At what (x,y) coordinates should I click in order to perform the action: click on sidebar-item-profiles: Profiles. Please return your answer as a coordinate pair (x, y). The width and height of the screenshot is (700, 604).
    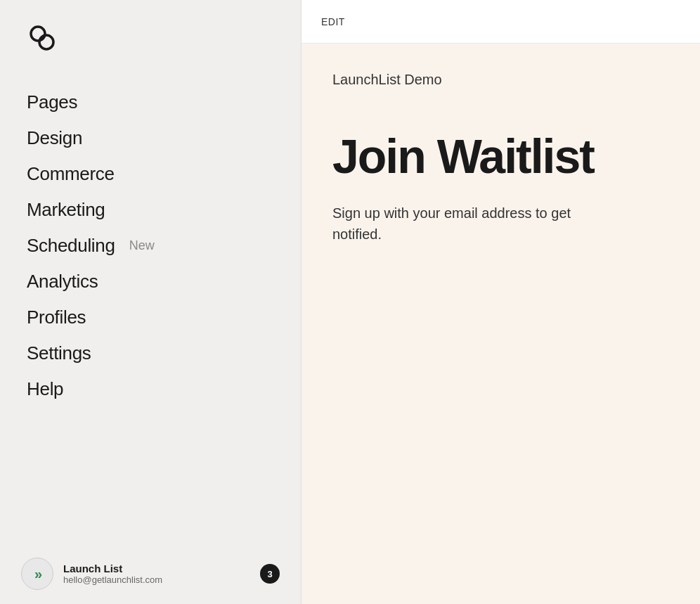
    Looking at the image, I should click on (150, 318).